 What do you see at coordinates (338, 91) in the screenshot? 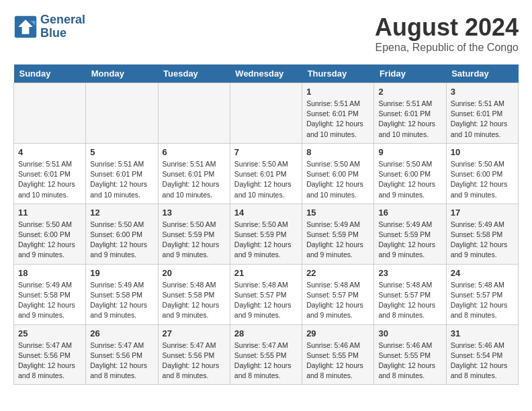
I see `day-number: 1` at bounding box center [338, 91].